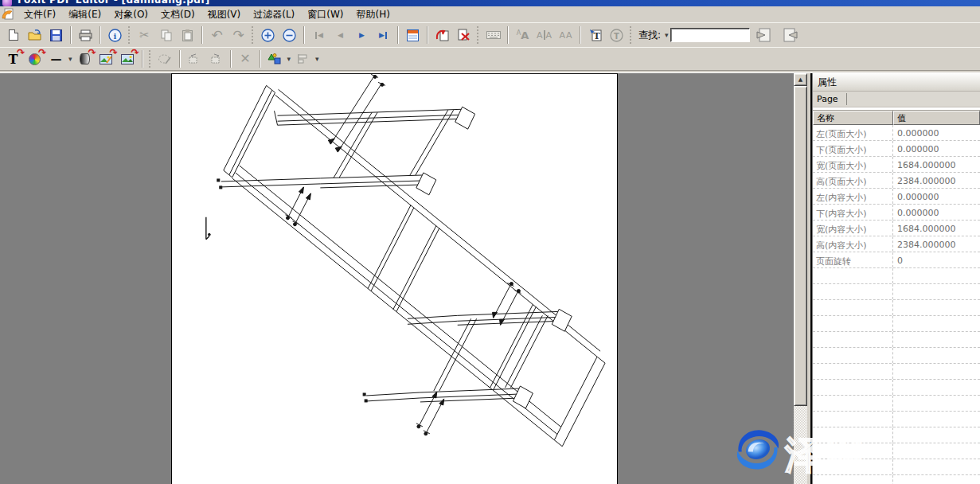 The width and height of the screenshot is (980, 484). I want to click on lasso-icon, so click(165, 59).